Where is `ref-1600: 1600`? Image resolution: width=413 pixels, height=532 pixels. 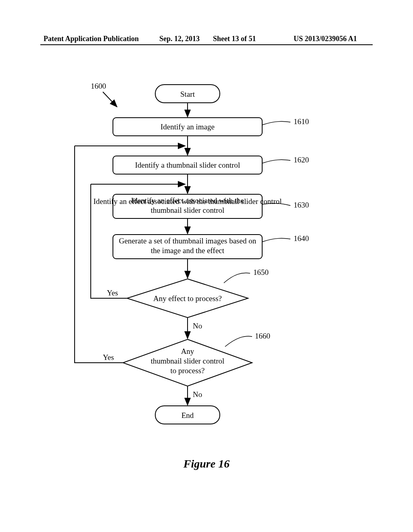
ref-1600: 1600 is located at coordinates (98, 86).